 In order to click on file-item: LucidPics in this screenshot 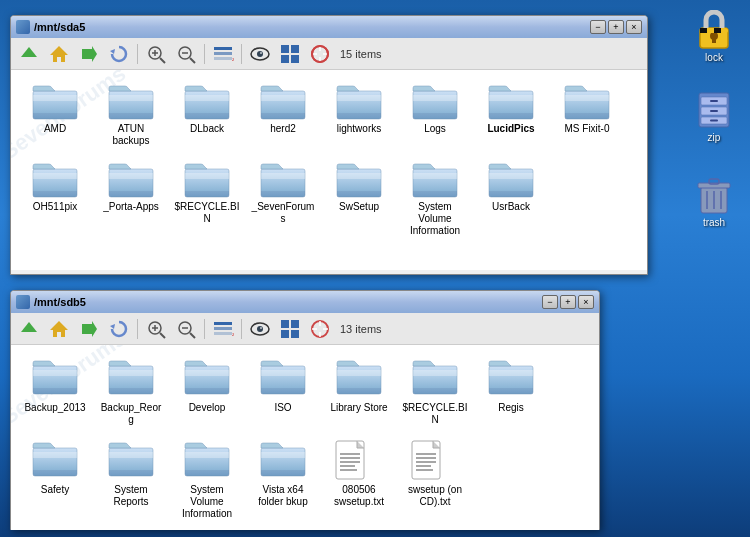, I will do `click(511, 115)`.